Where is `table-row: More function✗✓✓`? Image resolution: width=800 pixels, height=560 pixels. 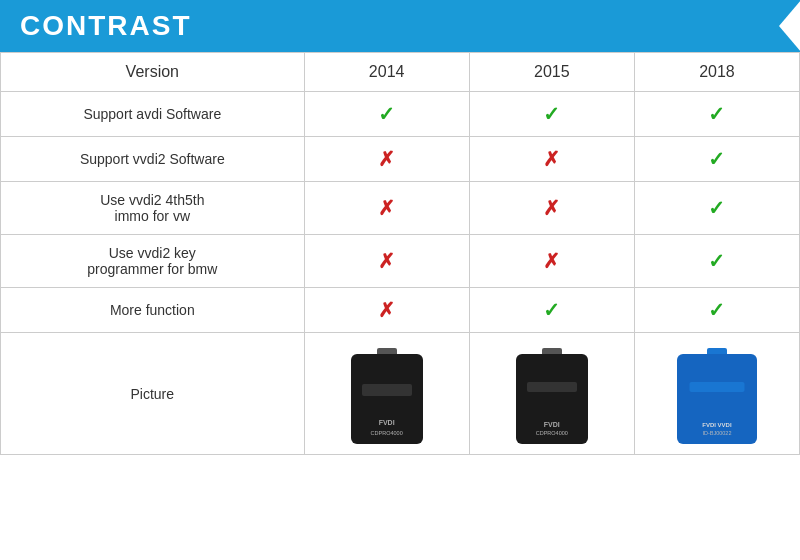 table-row: More function✗✓✓ is located at coordinates (400, 310).